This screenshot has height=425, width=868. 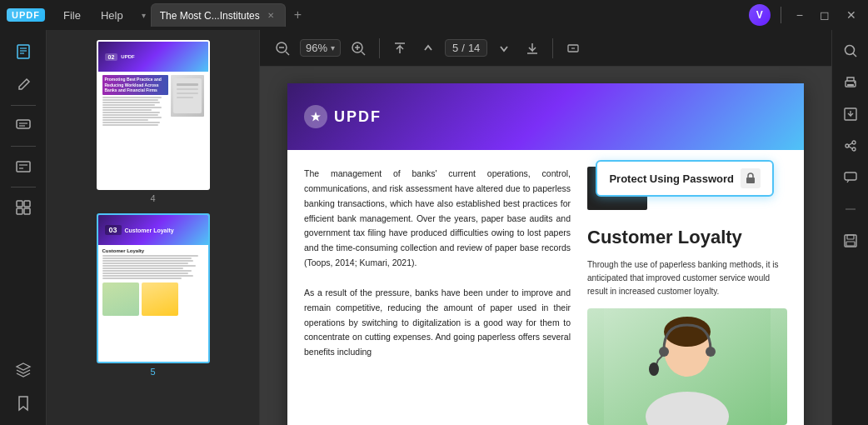 I want to click on close-button: ✕, so click(x=851, y=15).